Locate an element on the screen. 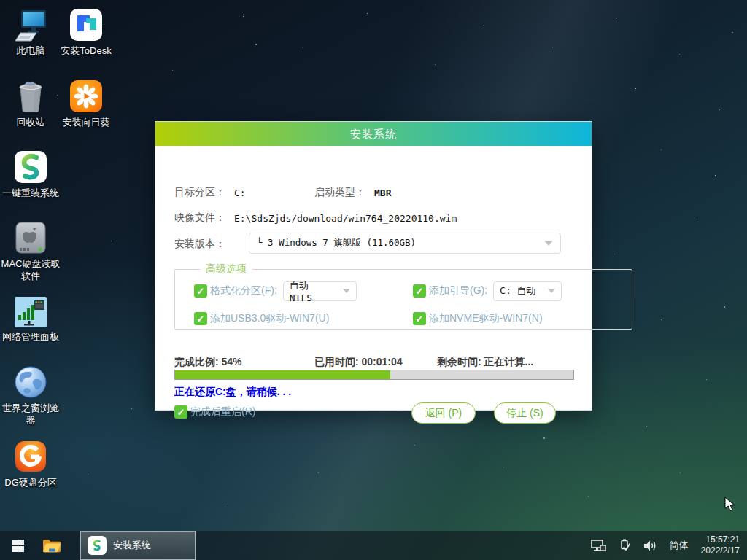 Image resolution: width=747 pixels, height=560 pixels. remaining-time-text: 剩余时间: 正在计算... is located at coordinates (485, 362).